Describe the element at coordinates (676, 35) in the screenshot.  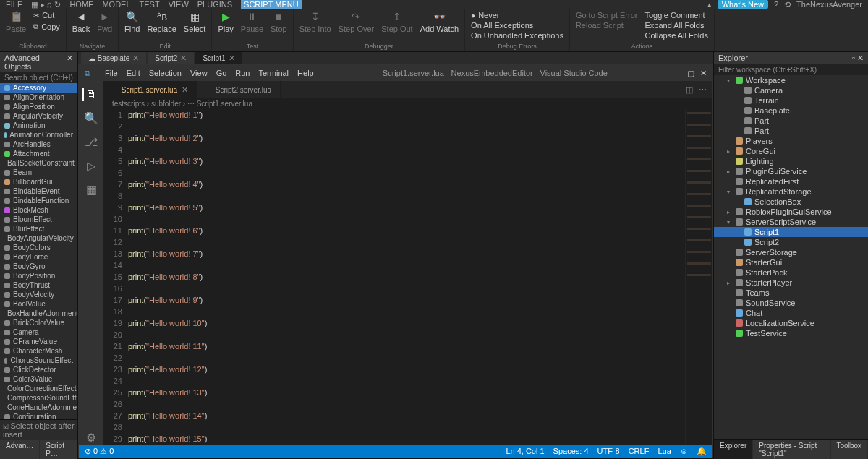
I see `collapsefolds-button: Collapse All Folds` at that location.